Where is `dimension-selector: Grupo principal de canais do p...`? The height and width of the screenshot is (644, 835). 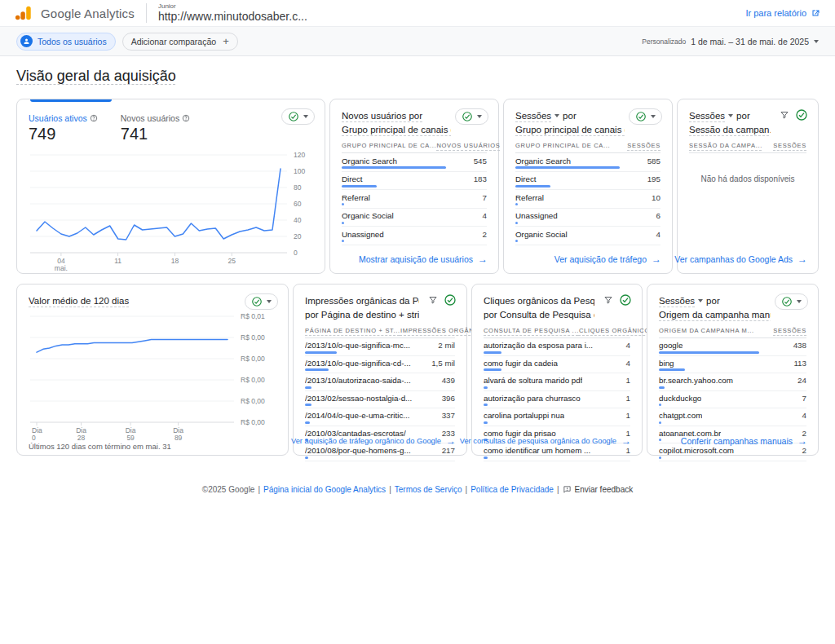 dimension-selector: Grupo principal de canais do p... is located at coordinates (396, 130).